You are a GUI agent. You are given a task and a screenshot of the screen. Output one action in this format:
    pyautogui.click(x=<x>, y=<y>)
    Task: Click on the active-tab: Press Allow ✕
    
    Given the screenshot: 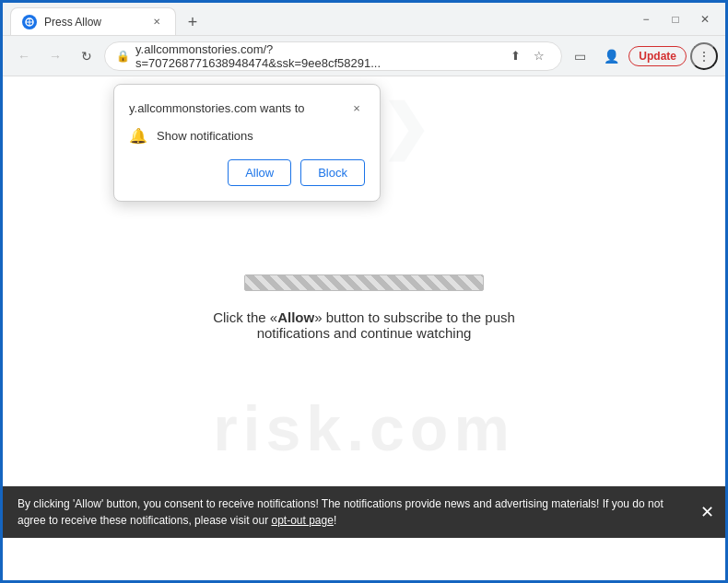 What is the action you would take?
    pyautogui.click(x=93, y=21)
    